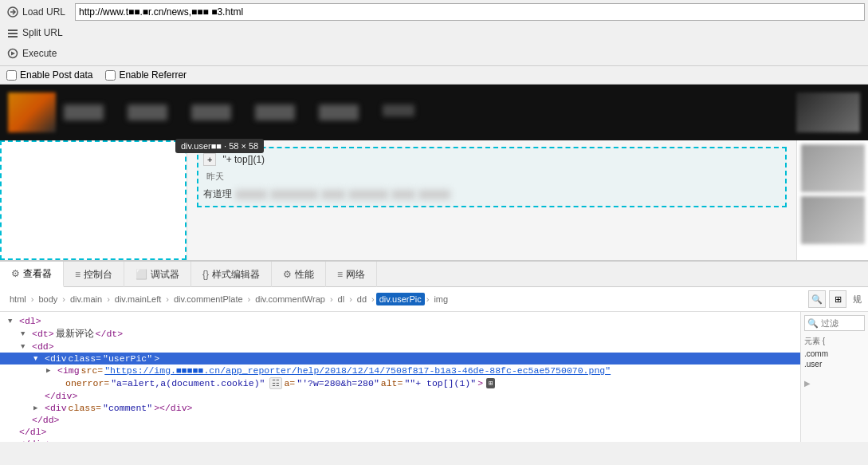  What do you see at coordinates (835, 323) in the screenshot?
I see `css-search-input` at bounding box center [835, 323].